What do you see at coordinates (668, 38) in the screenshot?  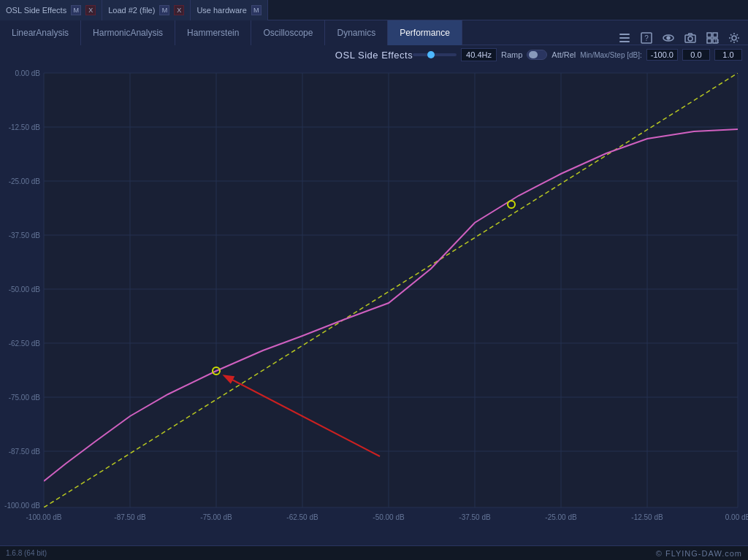 I see `eye-icon` at bounding box center [668, 38].